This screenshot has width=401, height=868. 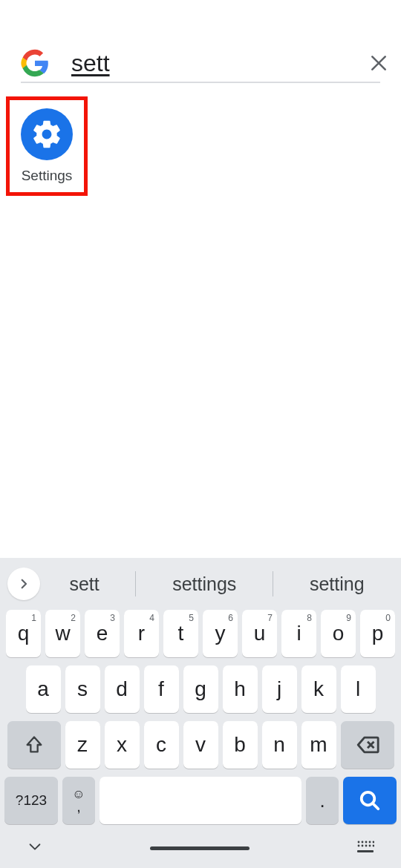 I want to click on search-input, so click(x=220, y=64).